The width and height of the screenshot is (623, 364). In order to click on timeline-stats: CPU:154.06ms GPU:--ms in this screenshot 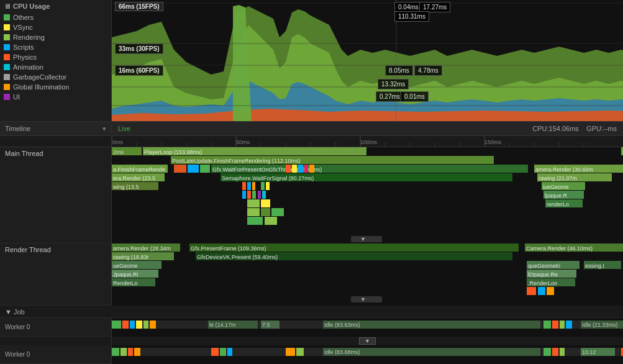, I will do `click(578, 129)`.